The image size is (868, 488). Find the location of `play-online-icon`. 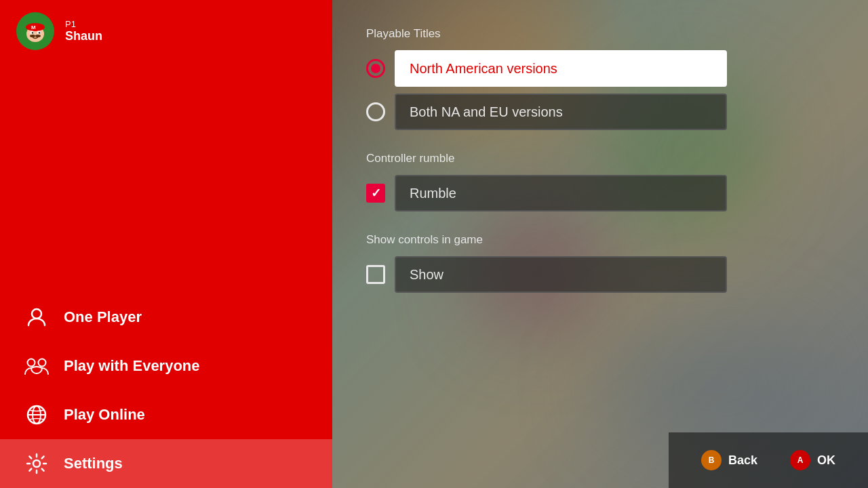

play-online-icon is located at coordinates (37, 415).